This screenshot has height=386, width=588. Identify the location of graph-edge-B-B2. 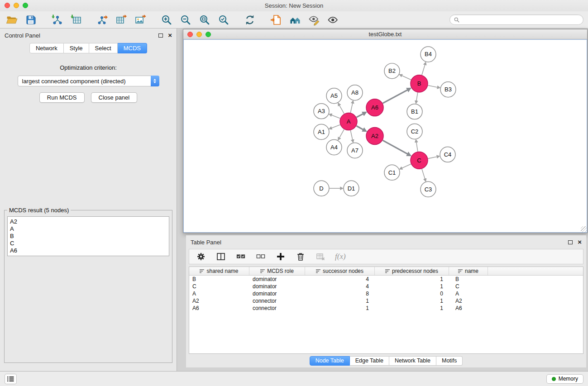
(406, 78).